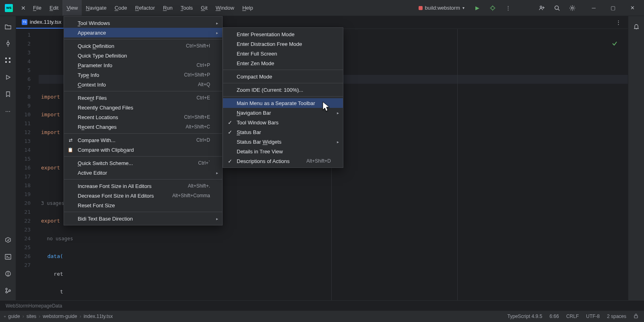 The width and height of the screenshot is (644, 322). Describe the element at coordinates (143, 65) in the screenshot. I see `menu-item: Parameter InfoCtrl+P` at that location.